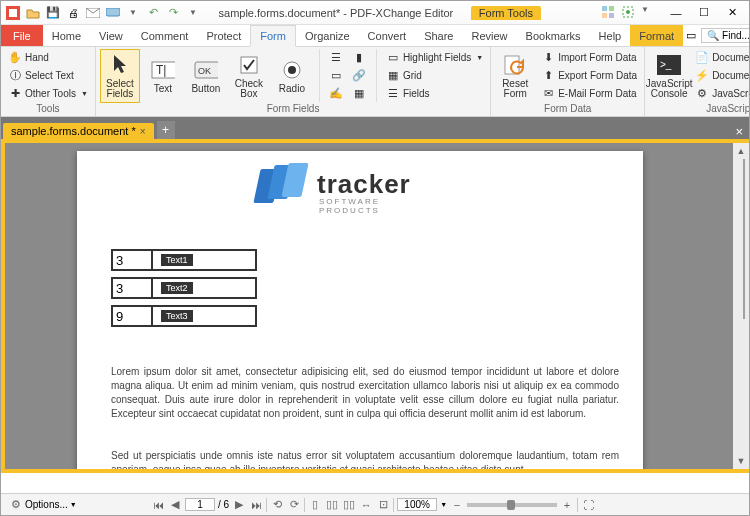  Describe the element at coordinates (567, 505) in the screenshot. I see `zoom-in-icon: +` at that location.